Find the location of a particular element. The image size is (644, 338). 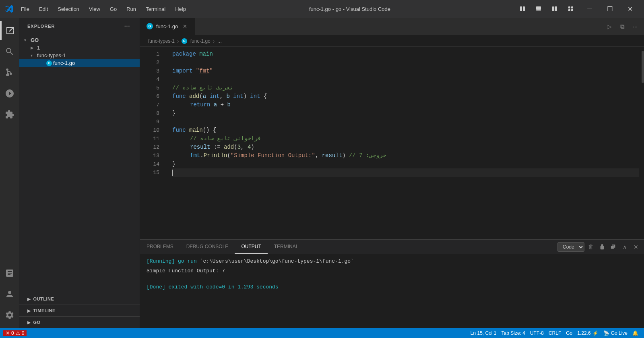

layout-editor-btn is located at coordinates (539, 9).